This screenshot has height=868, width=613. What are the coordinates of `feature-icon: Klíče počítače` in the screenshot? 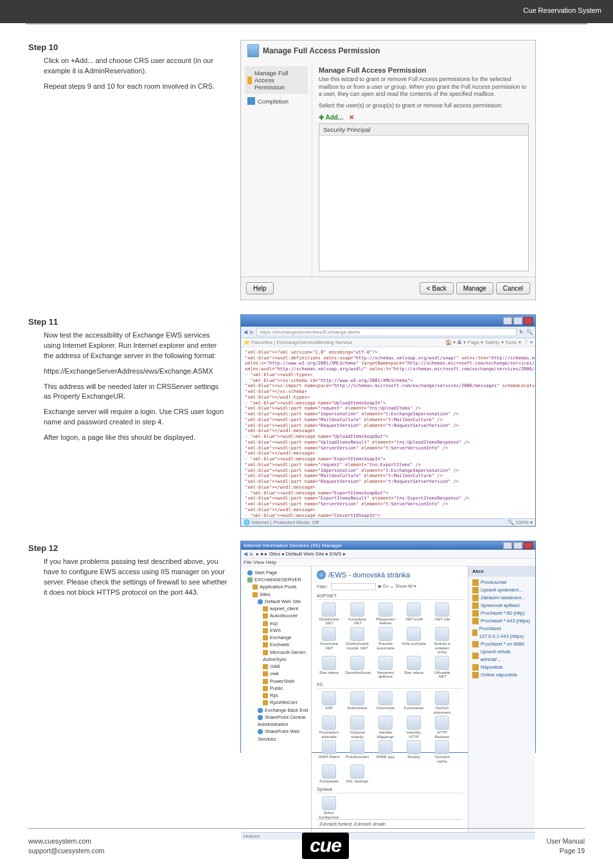 It's located at (414, 640).